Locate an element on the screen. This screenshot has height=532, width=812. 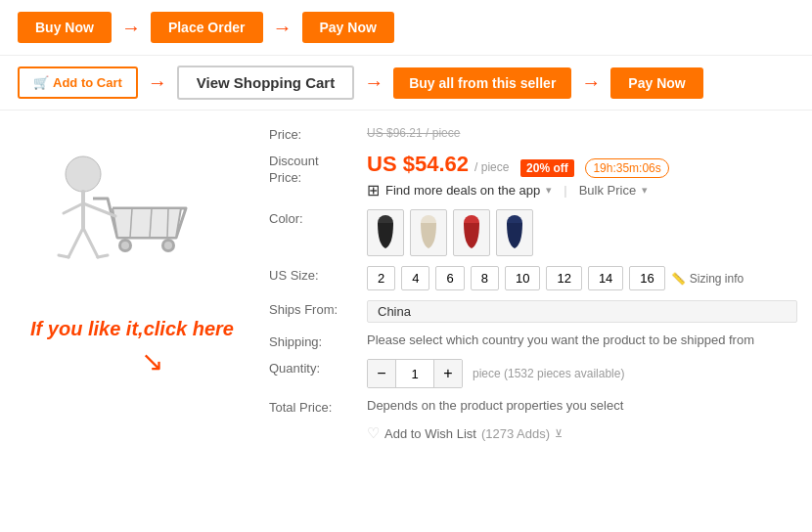
arrow-icon-3: → is located at coordinates (158, 82).